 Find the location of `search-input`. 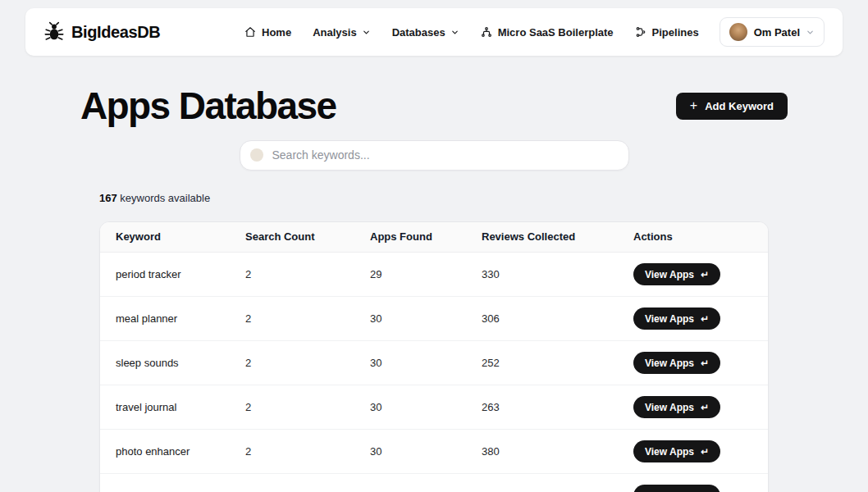

search-input is located at coordinates (445, 155).